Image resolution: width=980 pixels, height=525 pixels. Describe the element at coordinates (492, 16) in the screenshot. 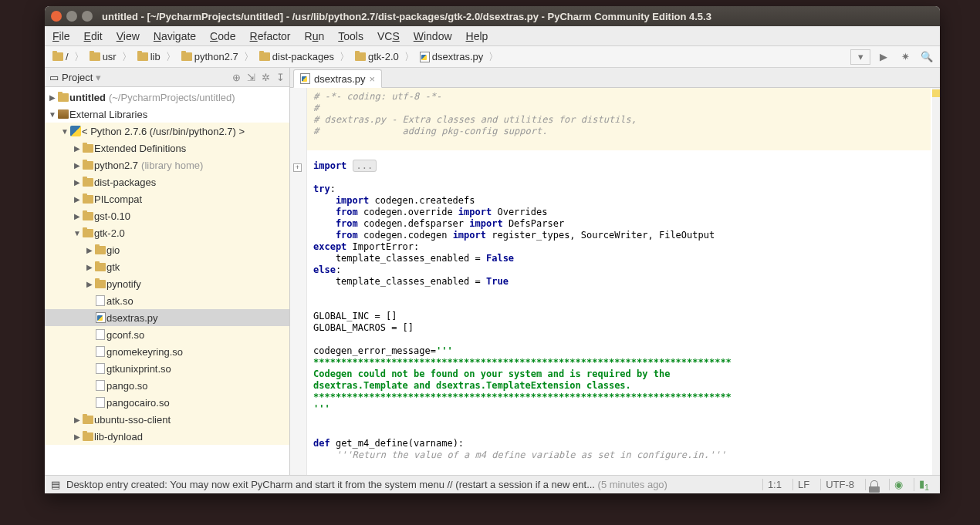

I see `titlebar: untitled - [~/PycharmProjects/untitled] …` at that location.